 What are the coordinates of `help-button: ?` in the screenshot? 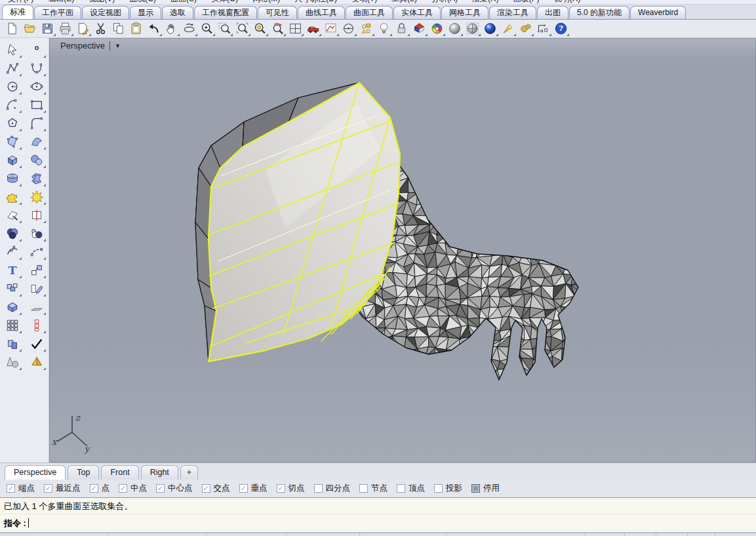 It's located at (561, 29).